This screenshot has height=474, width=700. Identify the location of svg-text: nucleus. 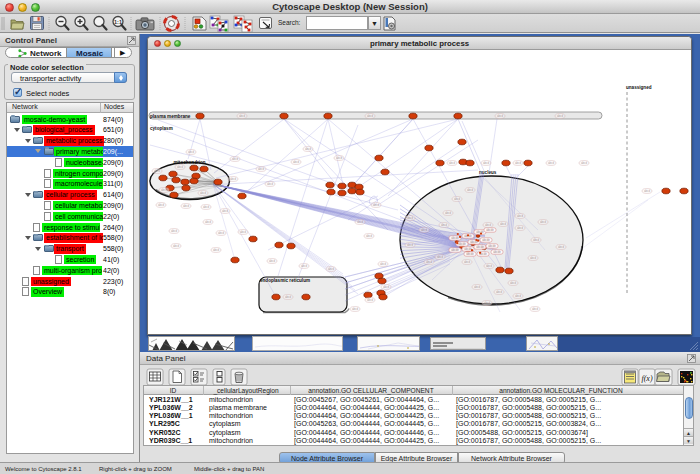
(488, 172).